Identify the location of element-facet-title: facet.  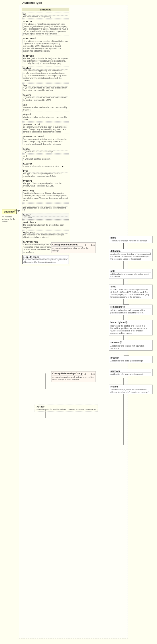
(131, 287).